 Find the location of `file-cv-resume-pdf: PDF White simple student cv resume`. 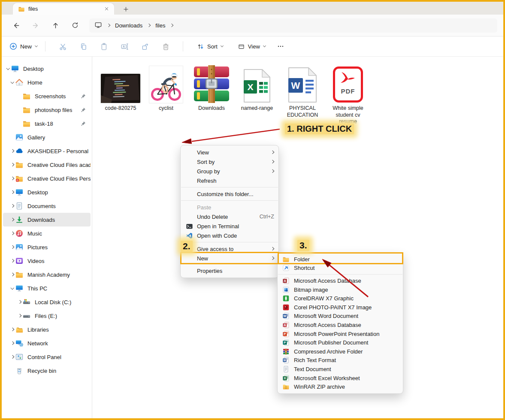

file-cv-resume-pdf: PDF White simple student cv resume is located at coordinates (348, 94).